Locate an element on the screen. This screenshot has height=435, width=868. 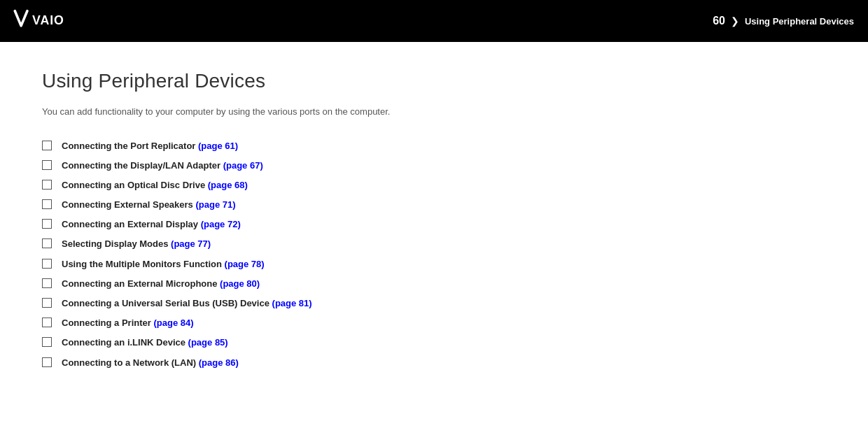
vaio-logo: VAIO is located at coordinates (50, 21).